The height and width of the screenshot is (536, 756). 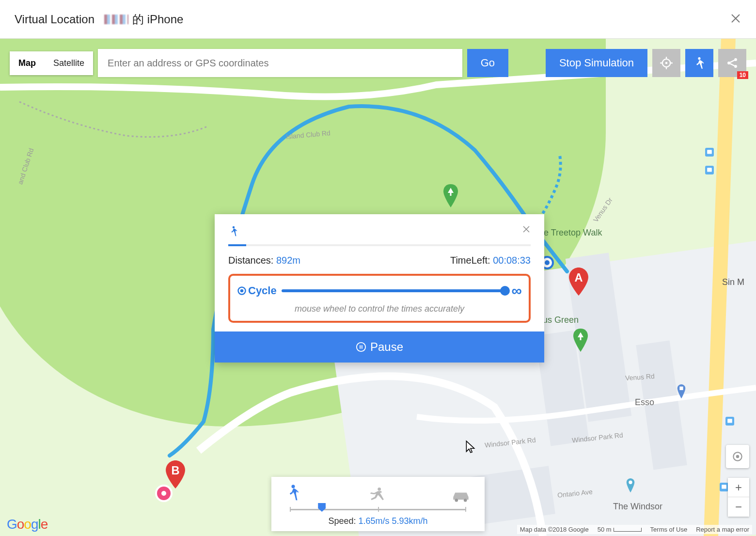 What do you see at coordinates (361, 347) in the screenshot?
I see `pause-icon` at bounding box center [361, 347].